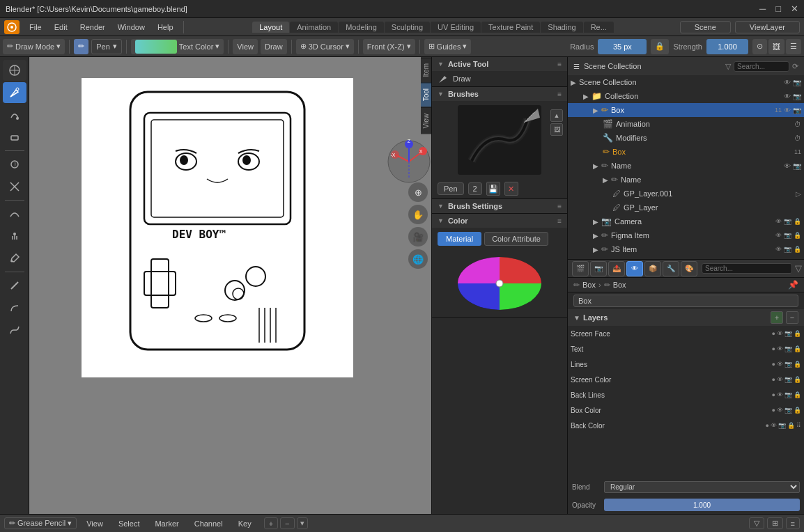  What do you see at coordinates (773, 425) in the screenshot?
I see `layer-vis-7: 👁` at bounding box center [773, 425].